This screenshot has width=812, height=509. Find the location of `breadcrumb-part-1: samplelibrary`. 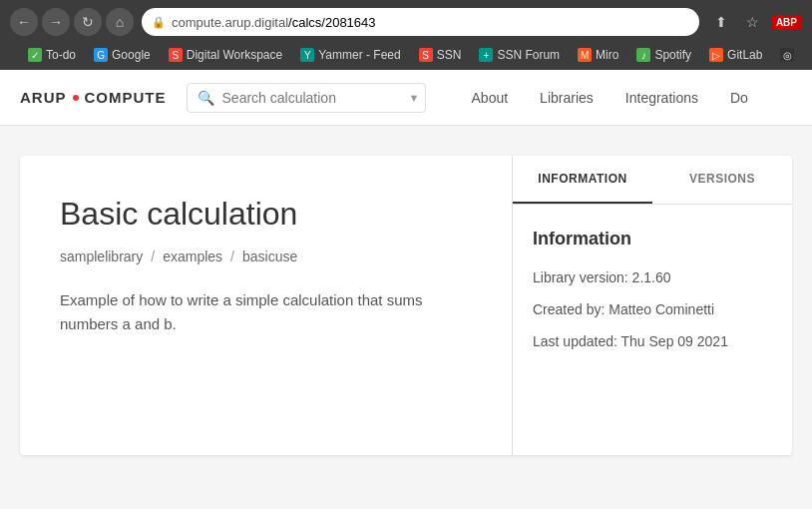

breadcrumb-part-1: samplelibrary is located at coordinates (102, 256).